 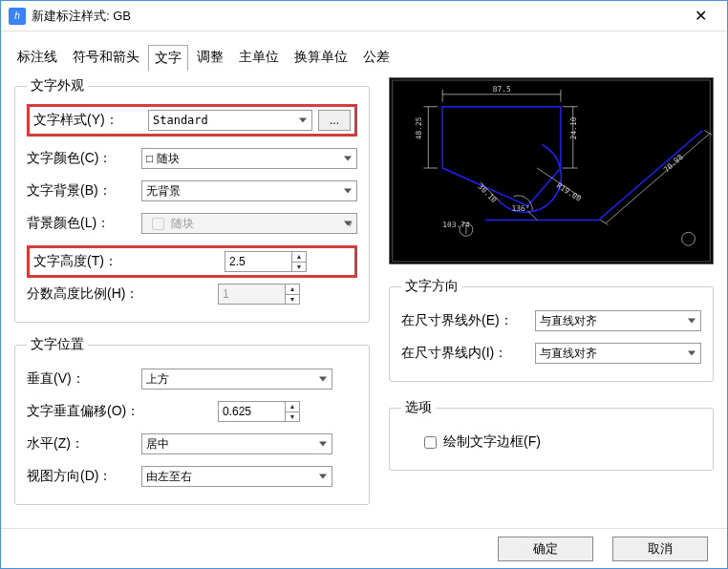 What do you see at coordinates (237, 379) in the screenshot?
I see `select-vertical: 上方` at bounding box center [237, 379].